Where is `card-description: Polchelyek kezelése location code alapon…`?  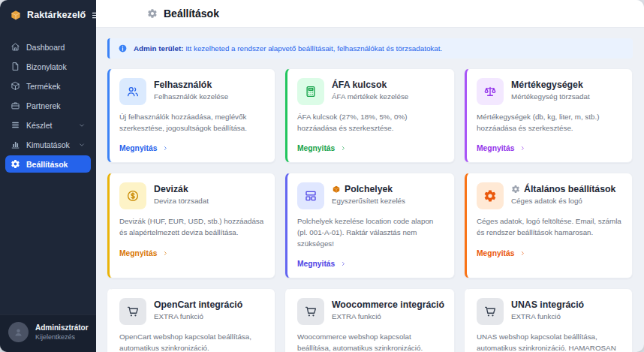 card-description: Polchelyek kezelése location code alapon… is located at coordinates (371, 233).